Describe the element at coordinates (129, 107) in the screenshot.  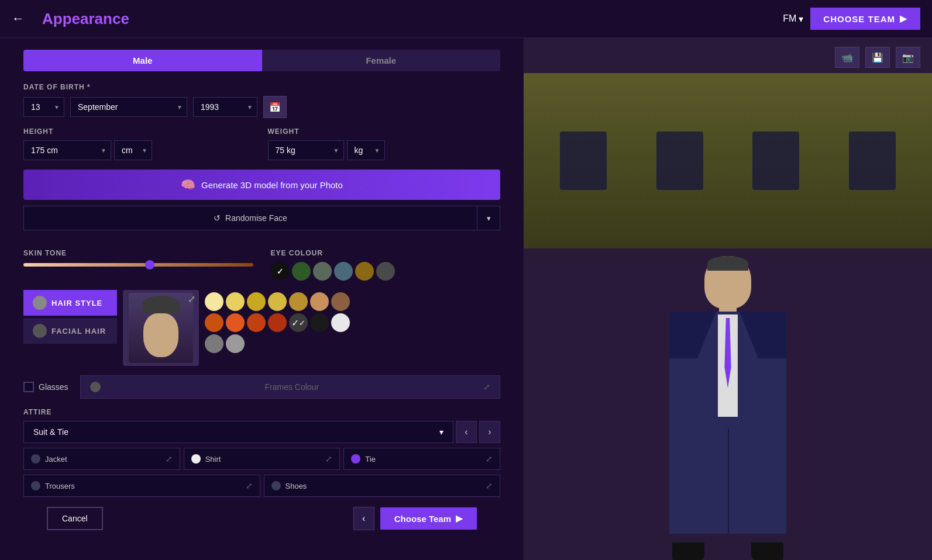
I see `month-select: September` at that location.